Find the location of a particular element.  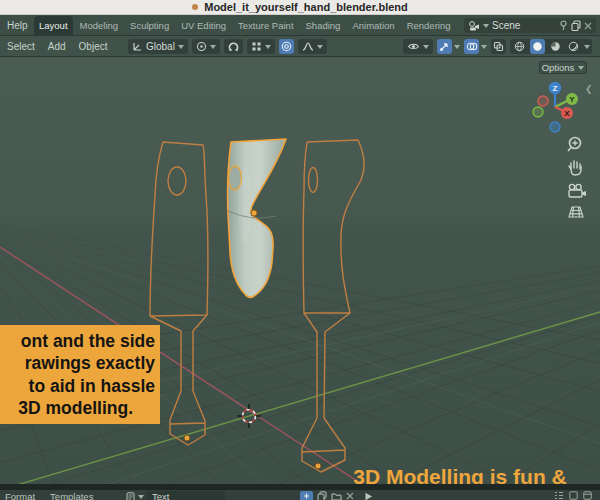

run-script-play-icon is located at coordinates (368, 496).